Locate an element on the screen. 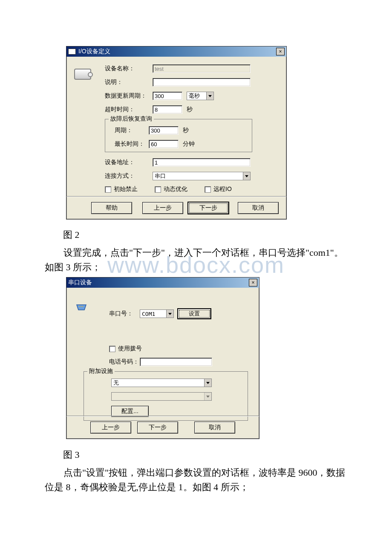 The height and width of the screenshot is (555, 392). update-unit-select: 毫秒 is located at coordinates (200, 96).